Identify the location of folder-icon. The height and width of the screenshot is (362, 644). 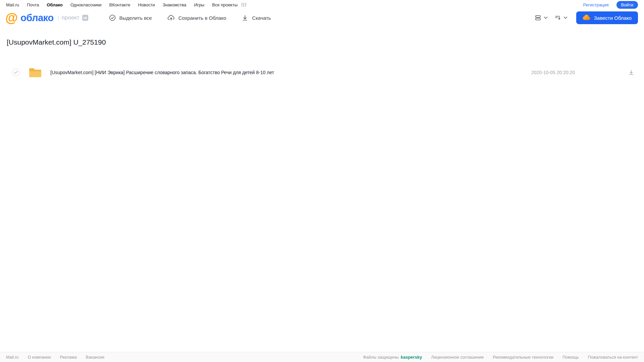
(35, 72).